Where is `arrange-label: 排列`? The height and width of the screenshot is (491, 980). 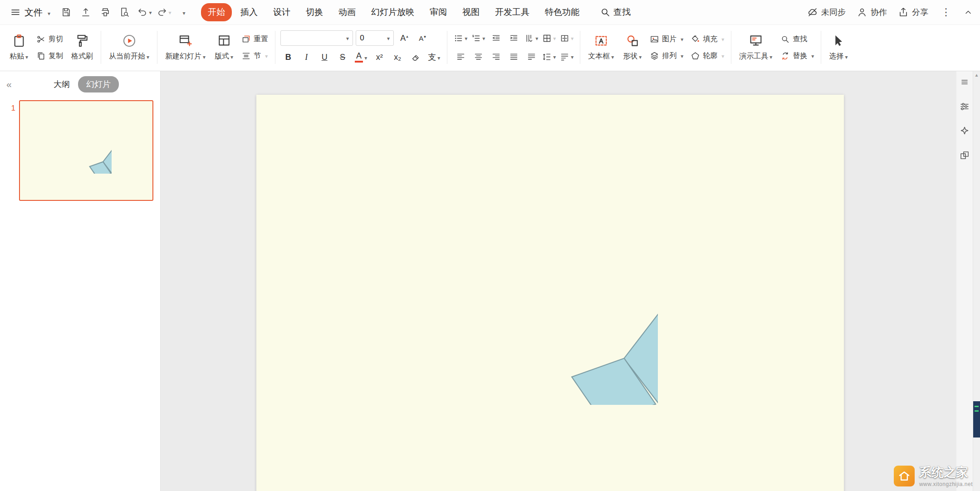
arrange-label: 排列 is located at coordinates (669, 56).